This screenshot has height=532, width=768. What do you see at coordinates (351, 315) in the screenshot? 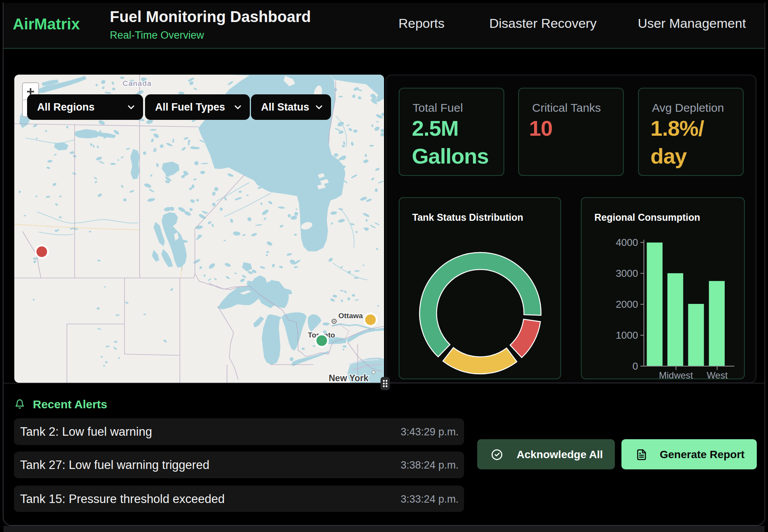
I see `svg-text: Ottawa` at bounding box center [351, 315].